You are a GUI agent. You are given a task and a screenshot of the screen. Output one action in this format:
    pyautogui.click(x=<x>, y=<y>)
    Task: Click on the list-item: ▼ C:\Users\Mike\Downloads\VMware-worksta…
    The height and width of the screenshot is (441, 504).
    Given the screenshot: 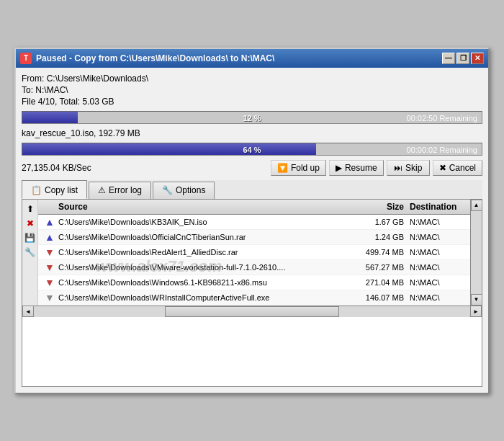 What is the action you would take?
    pyautogui.click(x=254, y=268)
    